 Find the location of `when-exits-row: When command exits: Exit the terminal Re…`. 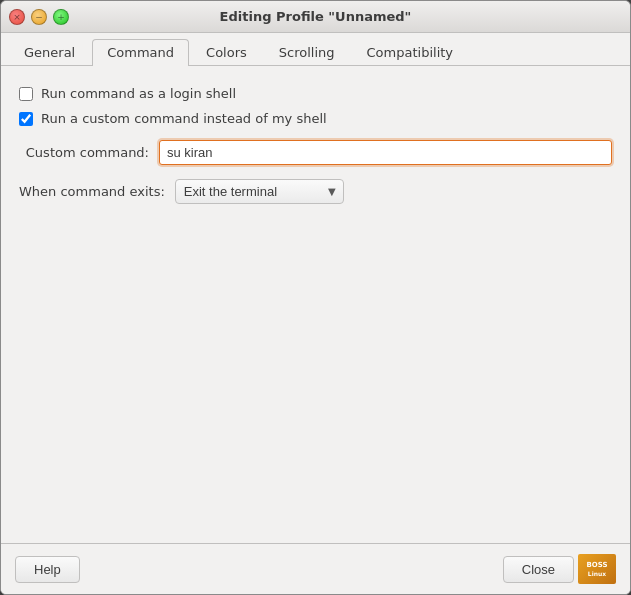

when-exits-row: When command exits: Exit the terminal Re… is located at coordinates (316, 192).